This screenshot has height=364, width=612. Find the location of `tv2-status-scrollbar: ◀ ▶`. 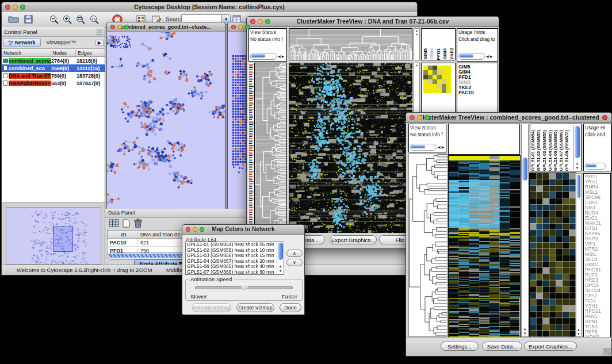

tv2-status-scrollbar: ◀ ▶ is located at coordinates (427, 147).